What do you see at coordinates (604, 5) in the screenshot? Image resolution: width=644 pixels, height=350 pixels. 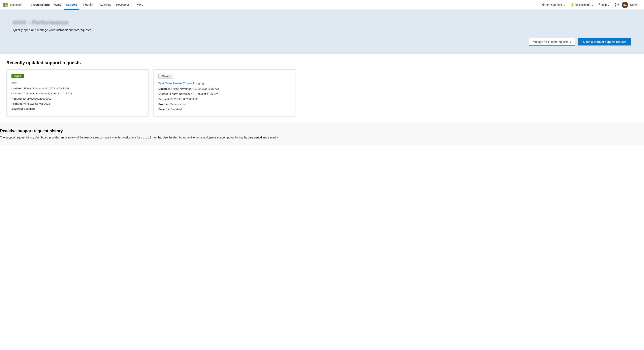 I see `nav-help: ? Help ⌄` at bounding box center [604, 5].